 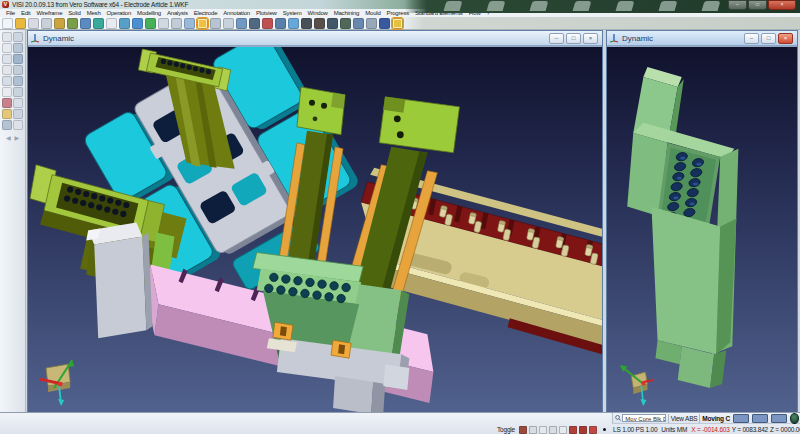 I want to click on curve-tool-icon, so click(x=18, y=70).